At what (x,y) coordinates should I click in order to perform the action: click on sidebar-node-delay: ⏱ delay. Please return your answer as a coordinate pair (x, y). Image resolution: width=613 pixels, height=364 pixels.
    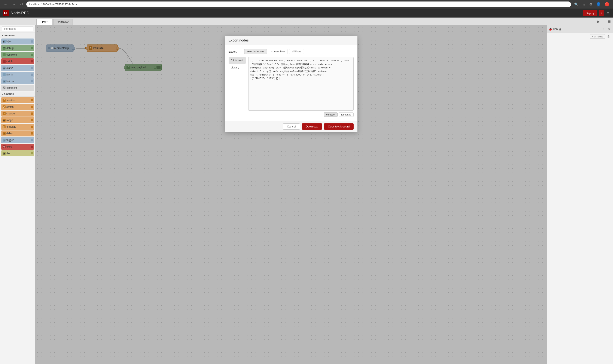
    Looking at the image, I should click on (18, 133).